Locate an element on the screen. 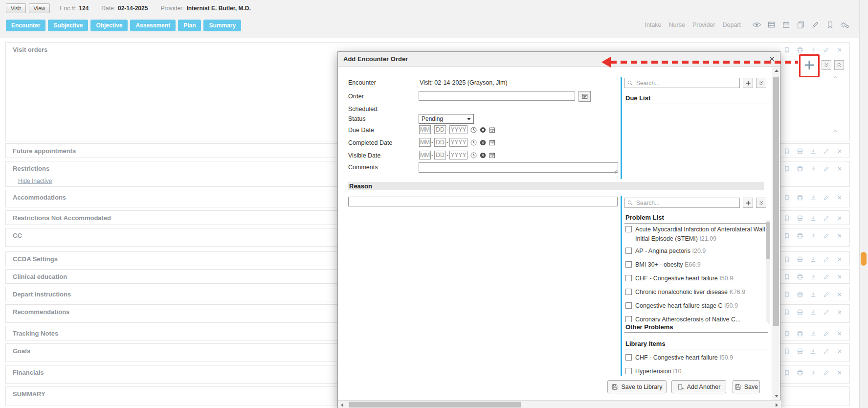  page-scrollbar-thumb is located at coordinates (864, 259).